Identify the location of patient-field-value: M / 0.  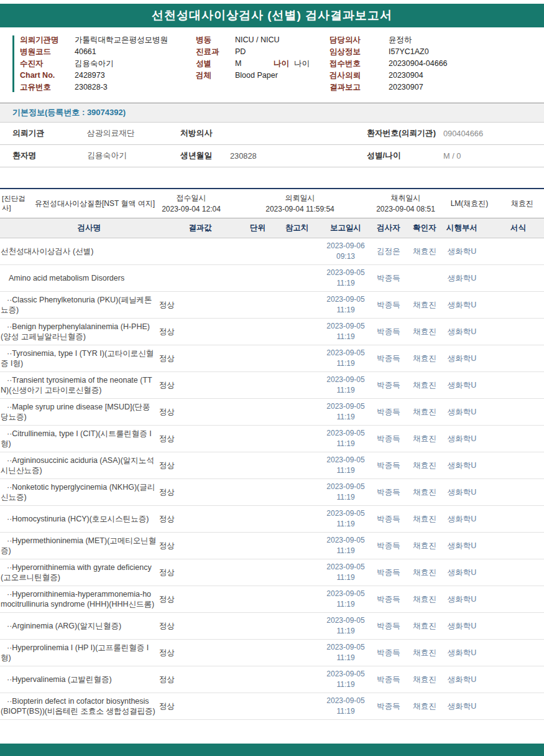
(494, 156).